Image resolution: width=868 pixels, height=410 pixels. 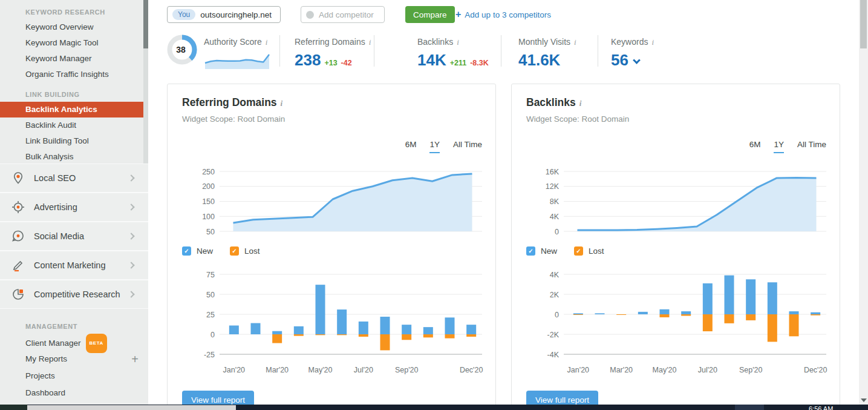 What do you see at coordinates (135, 359) in the screenshot?
I see `plus-icon: +` at bounding box center [135, 359].